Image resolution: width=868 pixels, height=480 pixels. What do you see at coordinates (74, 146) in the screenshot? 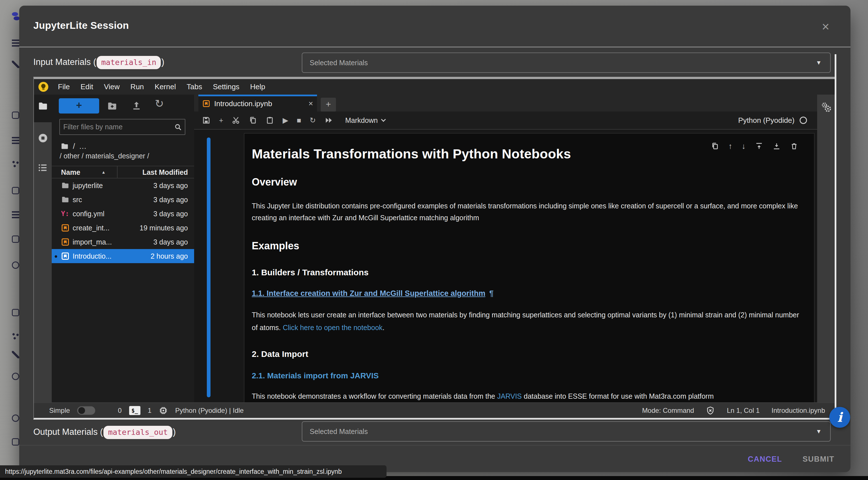
I see `breadcrumb-root: /` at bounding box center [74, 146].